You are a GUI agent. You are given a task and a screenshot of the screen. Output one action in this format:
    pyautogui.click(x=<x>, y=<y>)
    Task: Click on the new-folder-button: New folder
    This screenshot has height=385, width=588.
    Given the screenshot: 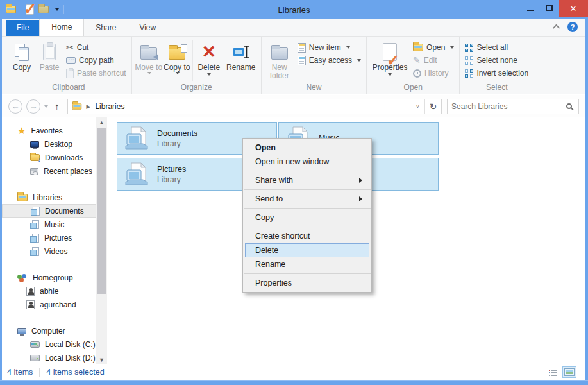 What is the action you would take?
    pyautogui.click(x=280, y=60)
    